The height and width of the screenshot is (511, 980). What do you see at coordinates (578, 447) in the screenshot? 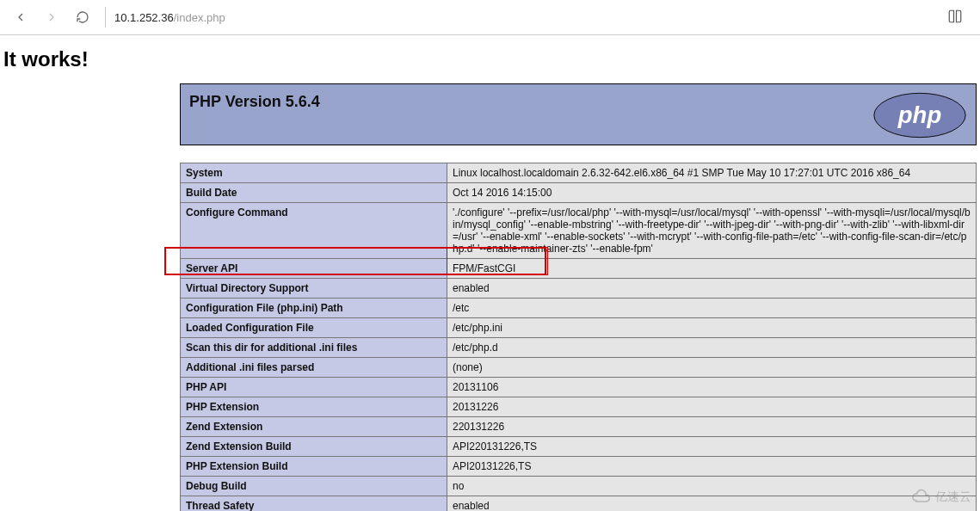
I see `table-row: Zend Extension BuildAPI220131226,TS` at bounding box center [578, 447].